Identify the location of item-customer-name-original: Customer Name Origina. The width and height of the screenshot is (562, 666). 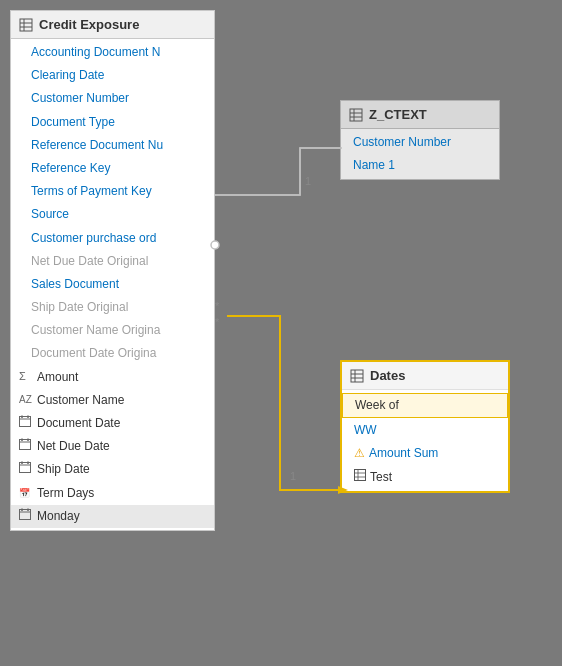
(112, 330).